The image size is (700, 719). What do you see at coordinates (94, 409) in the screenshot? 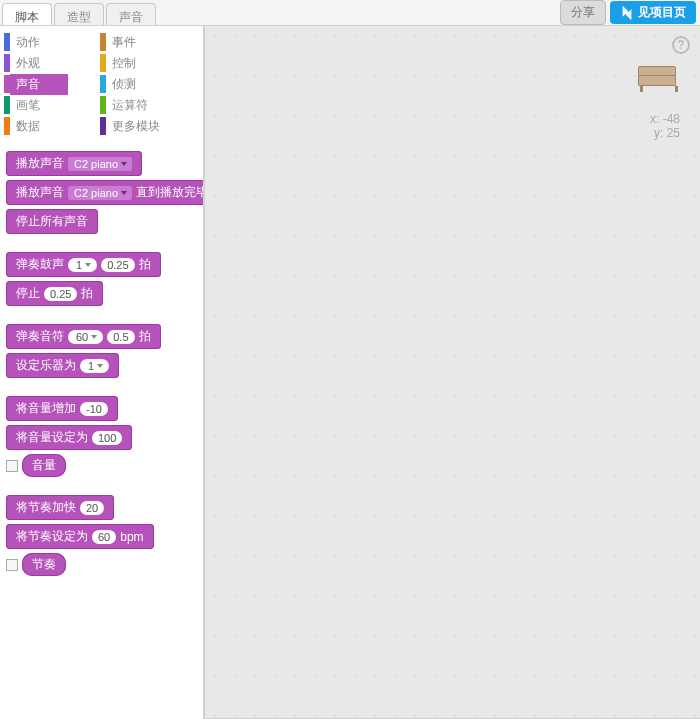
I see `value-input: -10` at bounding box center [94, 409].